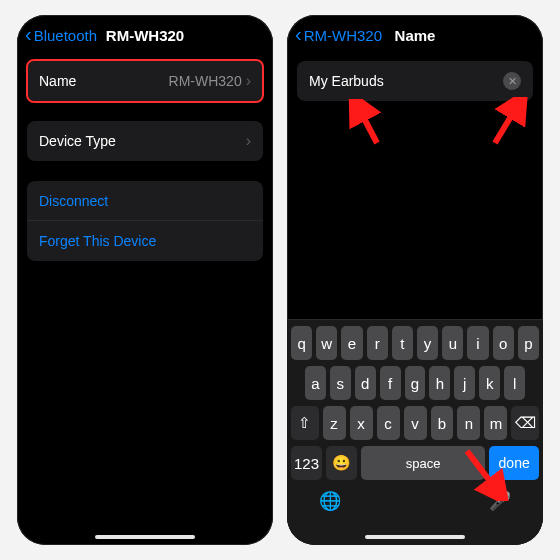  What do you see at coordinates (145, 81) in the screenshot?
I see `row-name: Name RM-WH320 ›` at bounding box center [145, 81].